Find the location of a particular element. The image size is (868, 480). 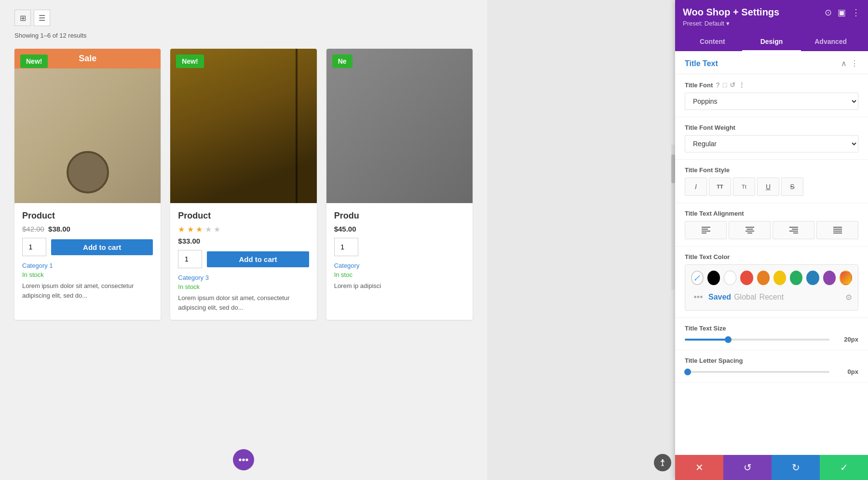

product-image: New! is located at coordinates (243, 126).